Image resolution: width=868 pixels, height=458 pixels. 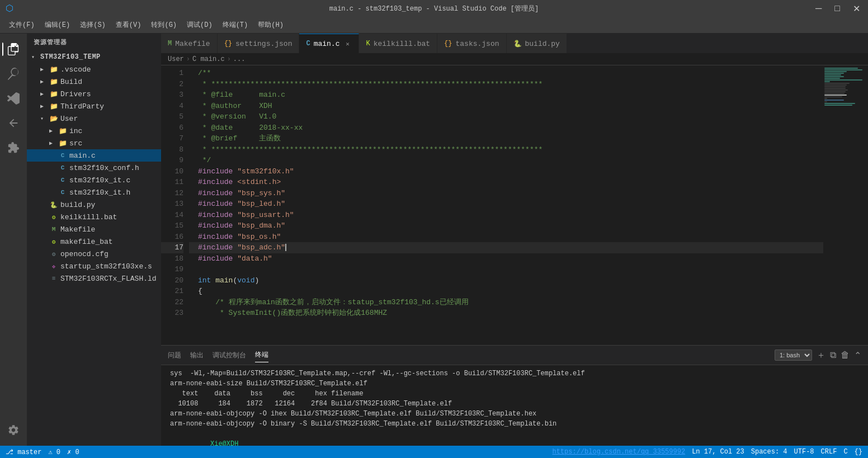 What do you see at coordinates (619, 452) in the screenshot?
I see `status-url: https://blog.csdn.net/qq_33559992` at bounding box center [619, 452].